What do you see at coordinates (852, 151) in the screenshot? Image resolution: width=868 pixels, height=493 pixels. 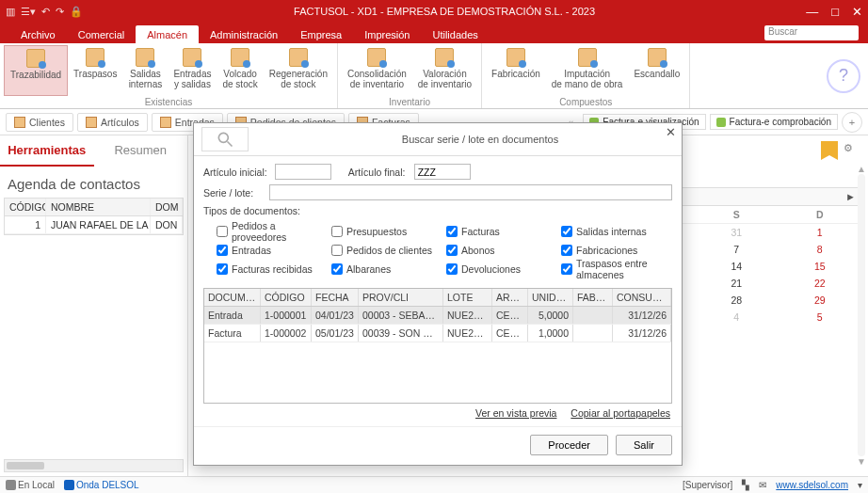 I see `settings-icon: ⚙` at bounding box center [852, 151].